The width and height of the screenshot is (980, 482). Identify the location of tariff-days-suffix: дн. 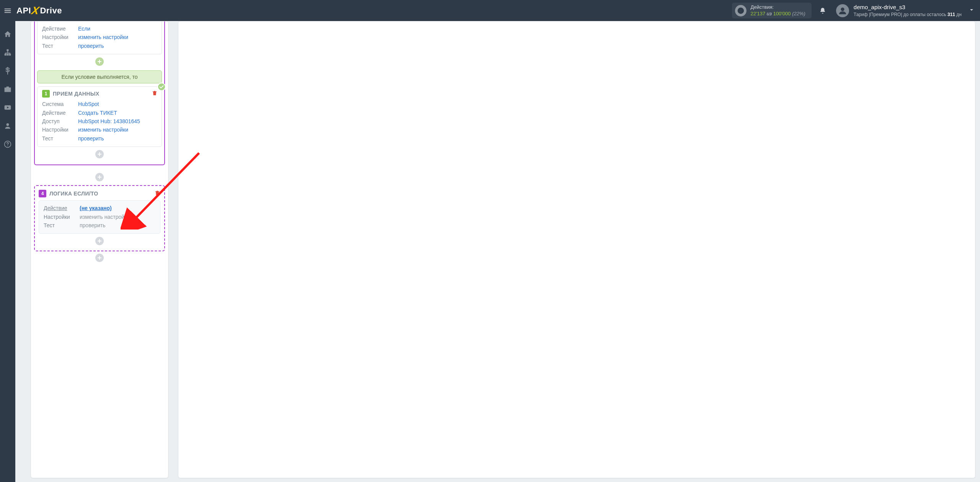
(959, 15).